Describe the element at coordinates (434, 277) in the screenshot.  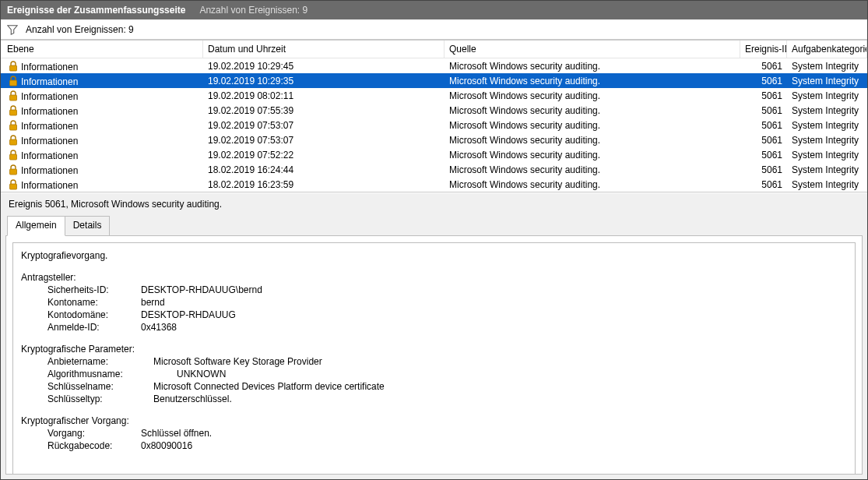
I see `subject-title: Antragsteller:` at that location.